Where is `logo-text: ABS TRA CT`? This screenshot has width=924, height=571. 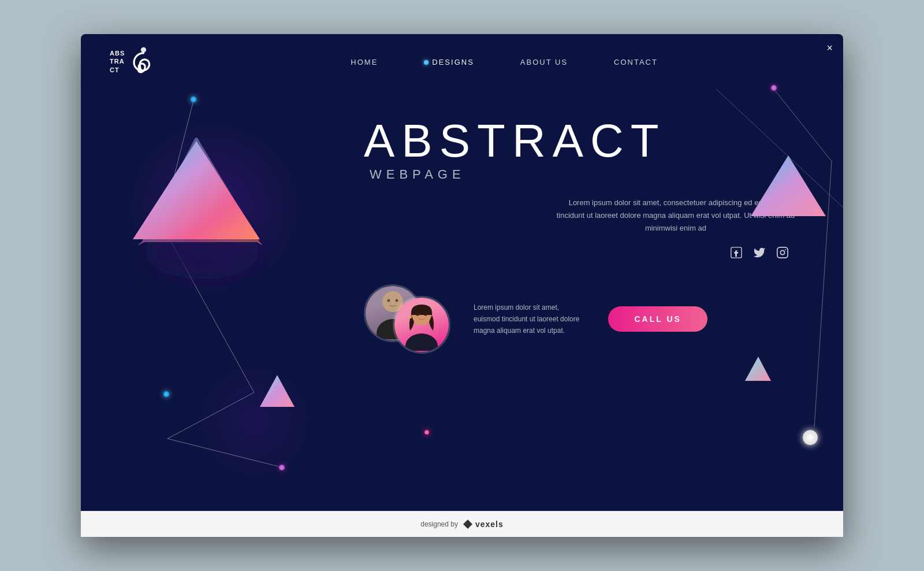
logo-text: ABS TRA CT is located at coordinates (117, 61).